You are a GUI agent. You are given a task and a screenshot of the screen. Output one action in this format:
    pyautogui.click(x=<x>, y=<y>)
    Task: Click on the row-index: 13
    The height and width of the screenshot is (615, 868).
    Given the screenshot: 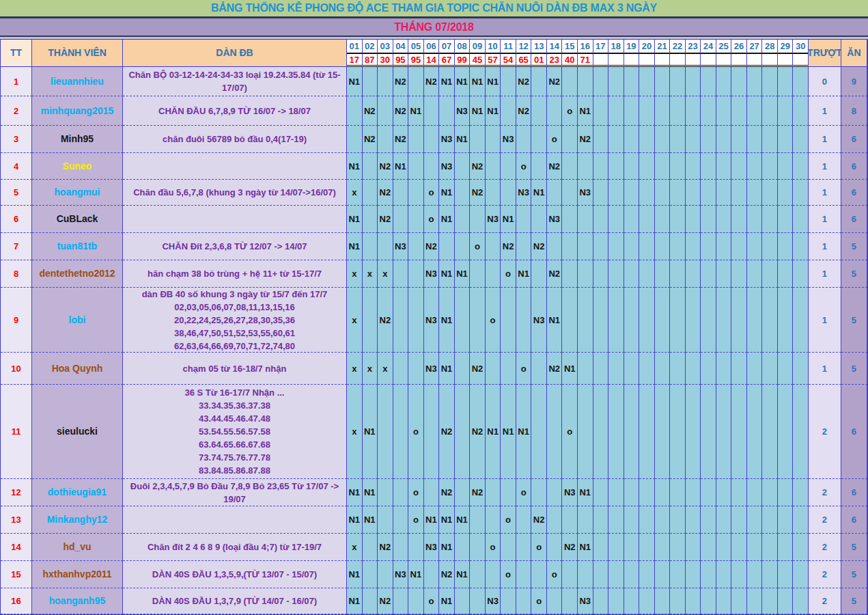 What is the action you would take?
    pyautogui.click(x=16, y=520)
    